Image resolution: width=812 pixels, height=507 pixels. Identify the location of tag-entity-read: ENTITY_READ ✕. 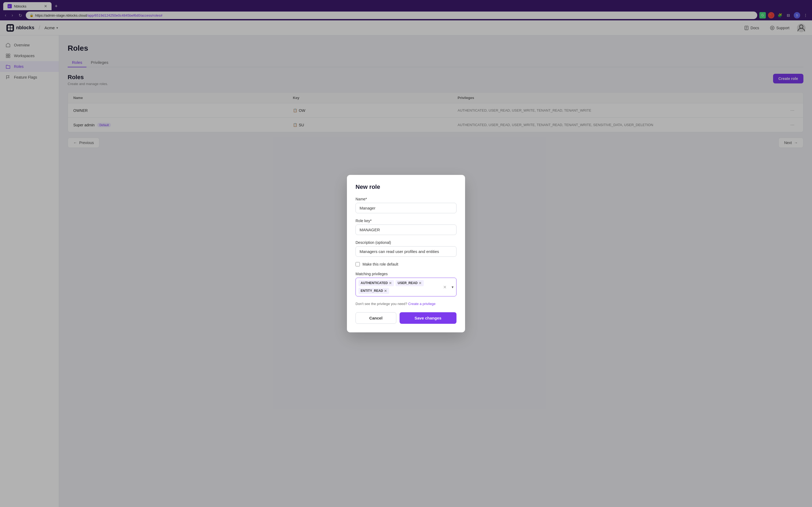
(374, 291).